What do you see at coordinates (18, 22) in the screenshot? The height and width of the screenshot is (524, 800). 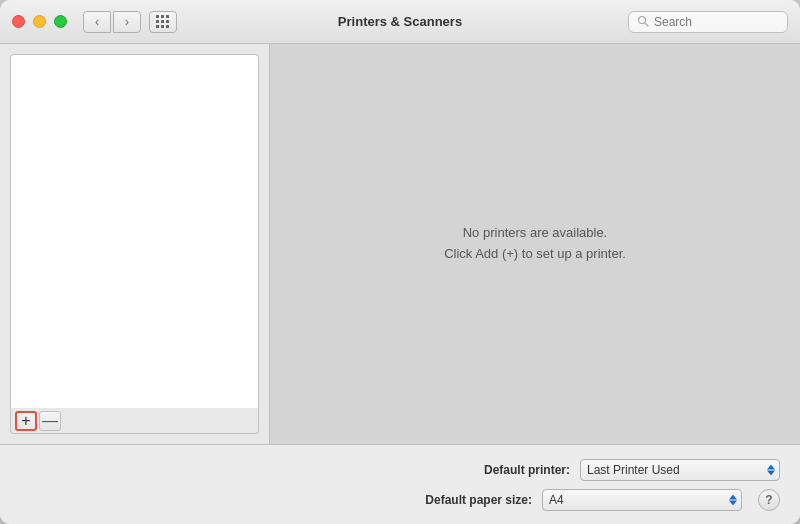 I see `close-button` at bounding box center [18, 22].